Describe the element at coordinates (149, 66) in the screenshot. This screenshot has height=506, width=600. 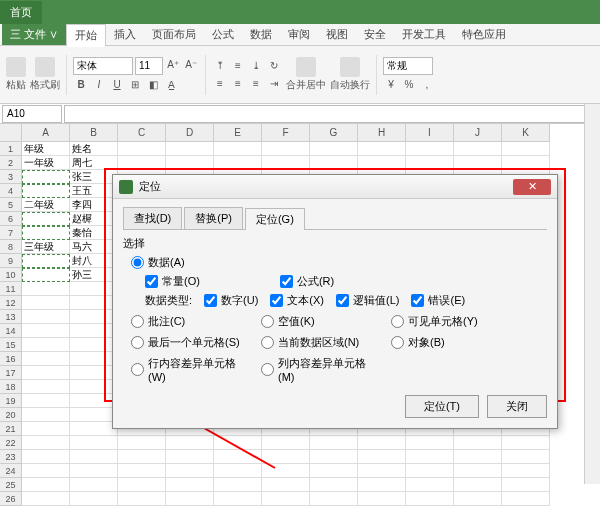
I see `font-size-combo` at that location.